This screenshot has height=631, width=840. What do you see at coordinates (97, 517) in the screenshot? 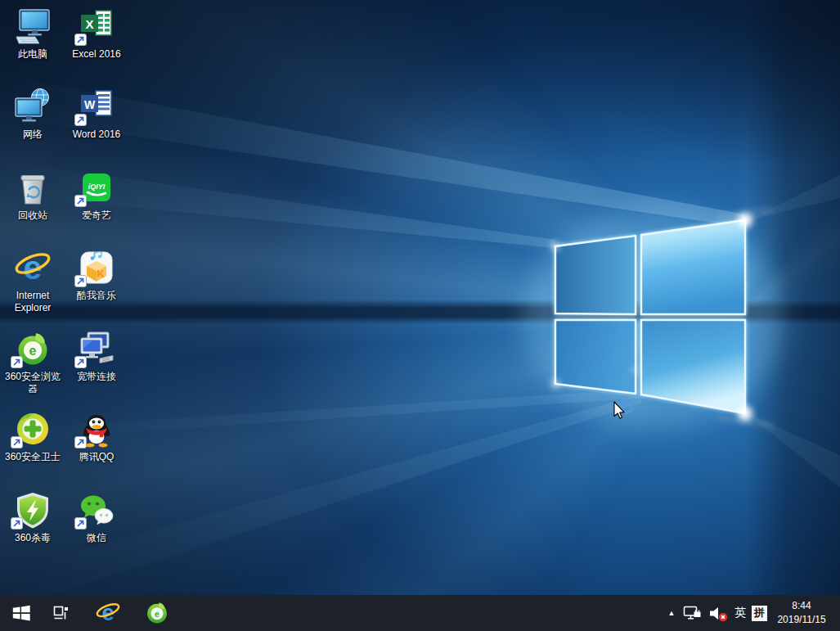
I see `desktop-icon-wechat: 微信` at bounding box center [97, 517].